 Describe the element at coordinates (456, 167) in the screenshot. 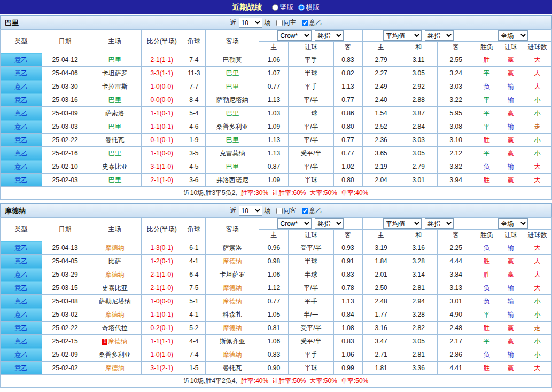

I see `avg-away-cell: 3.82` at that location.